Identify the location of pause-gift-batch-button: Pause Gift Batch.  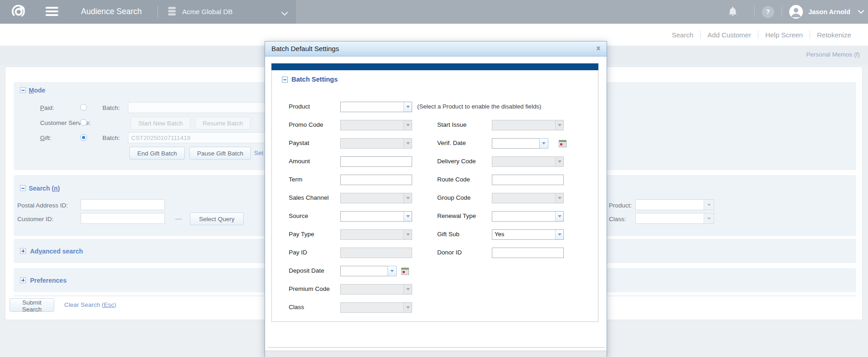
(220, 153).